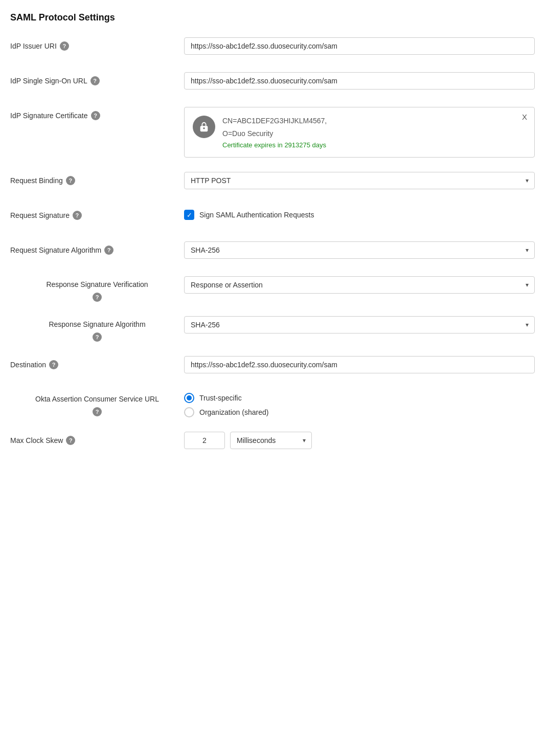 Image resolution: width=545 pixels, height=756 pixels. Describe the element at coordinates (272, 17) in the screenshot. I see `page-title: SAML Protocol Settings` at that location.